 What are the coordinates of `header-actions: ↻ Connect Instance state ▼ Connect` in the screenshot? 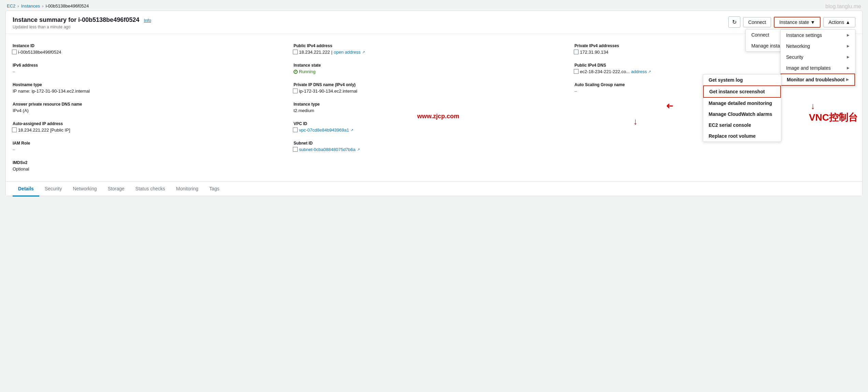 It's located at (792, 22).